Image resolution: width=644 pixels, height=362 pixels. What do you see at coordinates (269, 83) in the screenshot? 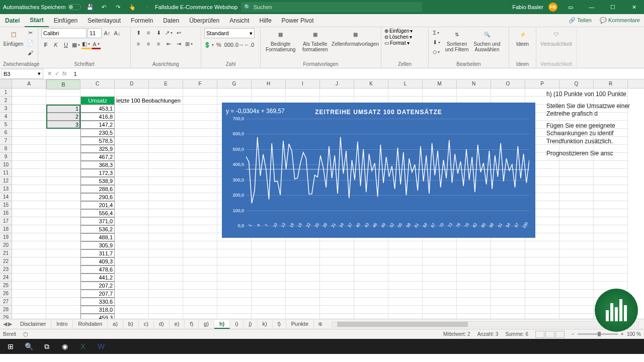
I see `col-header-H: H` at bounding box center [269, 83].